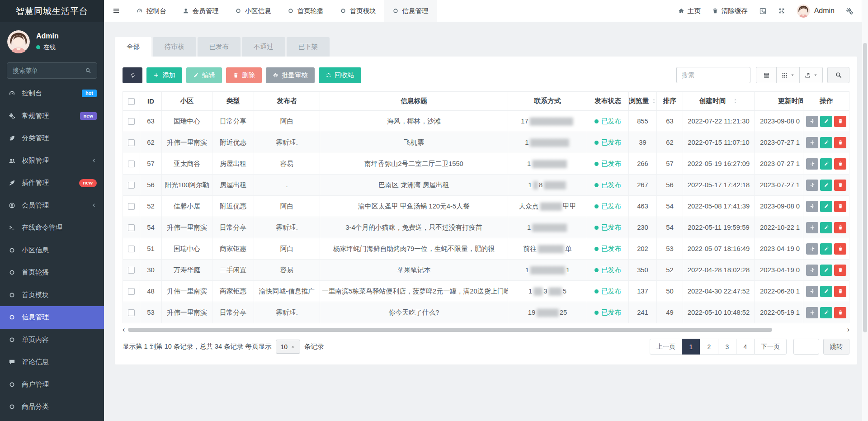  What do you see at coordinates (666, 346) in the screenshot?
I see `prev-page-button: 上一页` at bounding box center [666, 346].